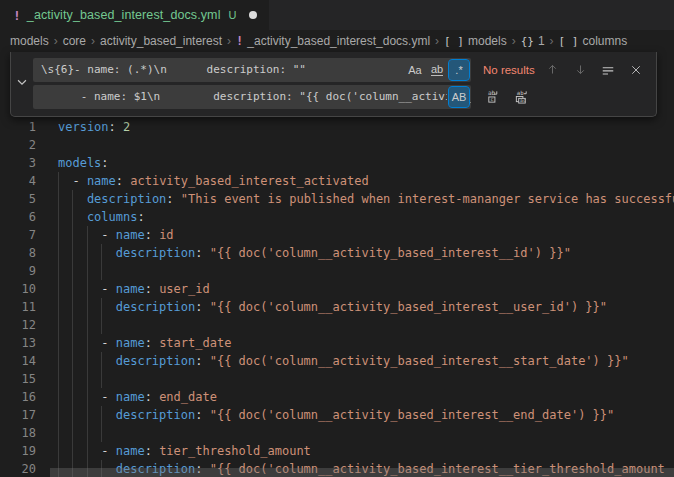 This screenshot has height=477, width=674. What do you see at coordinates (522, 96) in the screenshot?
I see `replace-all-button: abac` at bounding box center [522, 96].